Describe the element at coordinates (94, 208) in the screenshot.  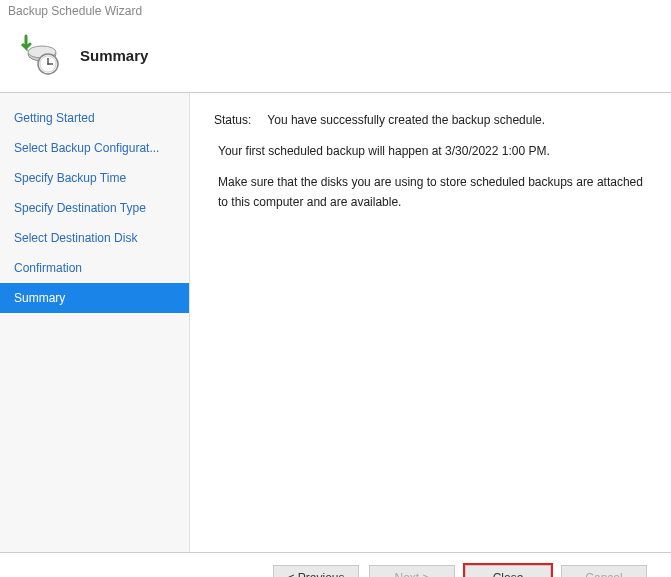
I see `sidebar-item-specify-destination-type: Specify Destination Type` at that location.